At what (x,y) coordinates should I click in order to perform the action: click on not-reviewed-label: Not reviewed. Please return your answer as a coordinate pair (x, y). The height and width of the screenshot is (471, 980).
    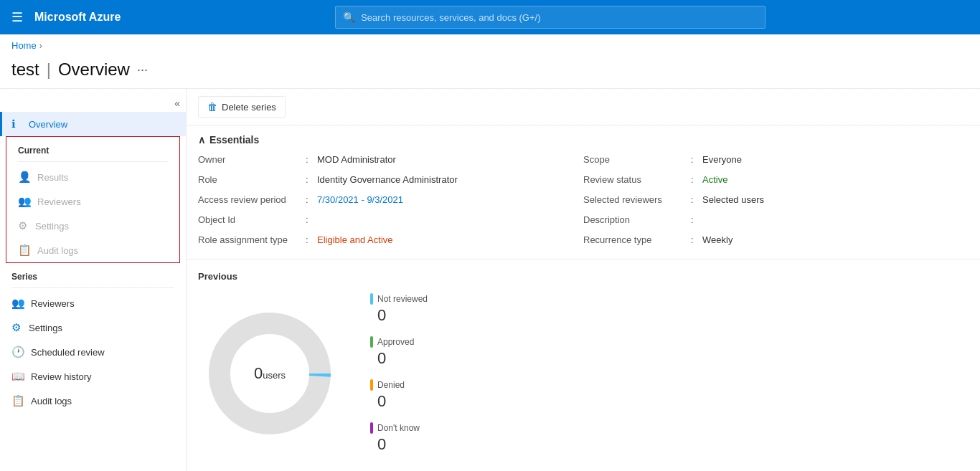
    Looking at the image, I should click on (402, 299).